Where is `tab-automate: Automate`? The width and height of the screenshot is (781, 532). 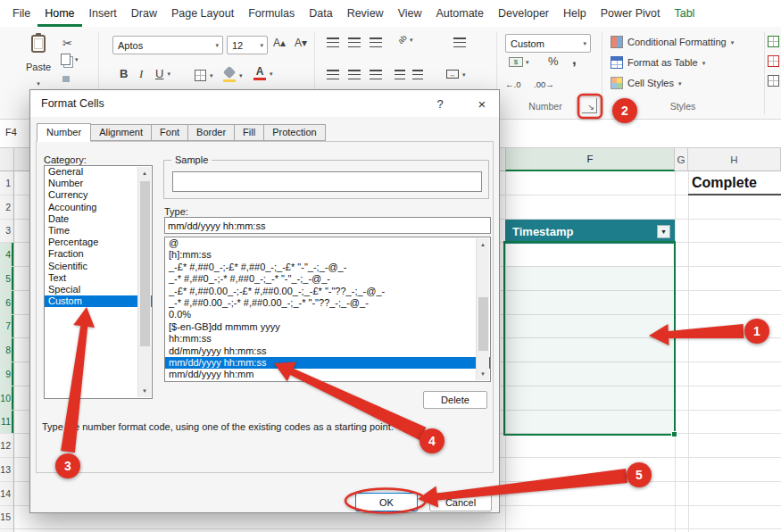
tab-automate: Automate is located at coordinates (461, 13).